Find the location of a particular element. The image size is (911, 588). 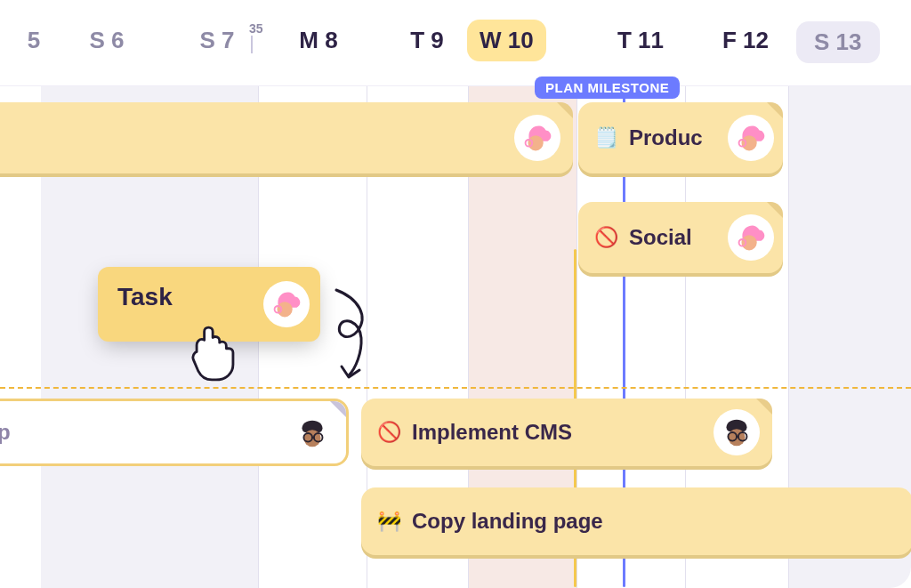

task-bar-implement-cms: 🚫 Implement CMS is located at coordinates (567, 432).